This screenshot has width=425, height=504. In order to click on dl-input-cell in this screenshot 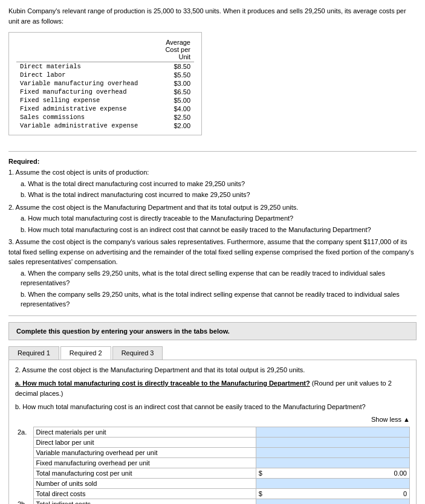, I will do `click(333, 442)`.